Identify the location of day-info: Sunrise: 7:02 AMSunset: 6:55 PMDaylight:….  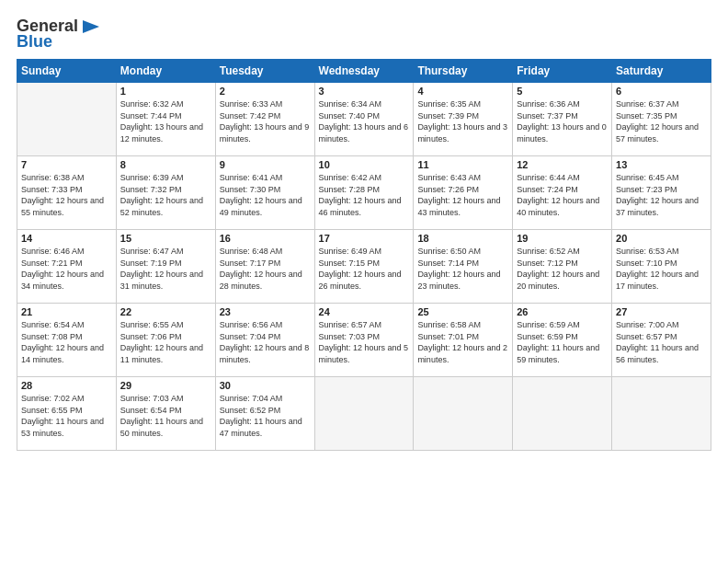
(66, 416).